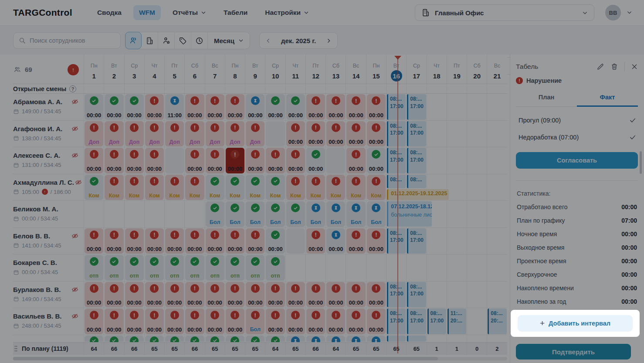 The width and height of the screenshot is (644, 363). I want to click on plus-icon: +, so click(542, 323).